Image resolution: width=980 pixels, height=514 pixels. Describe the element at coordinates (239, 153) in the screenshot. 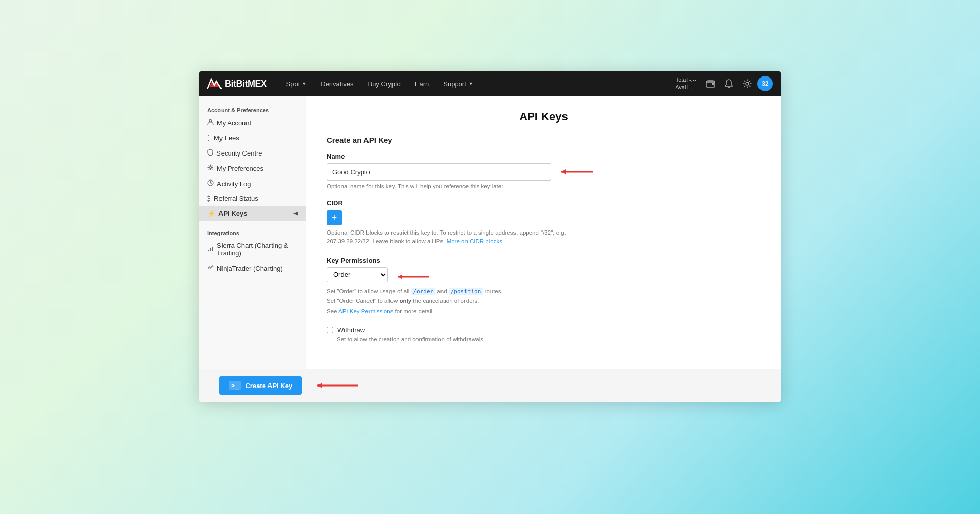

I see `sidebar-label-security: Security Centre` at that location.